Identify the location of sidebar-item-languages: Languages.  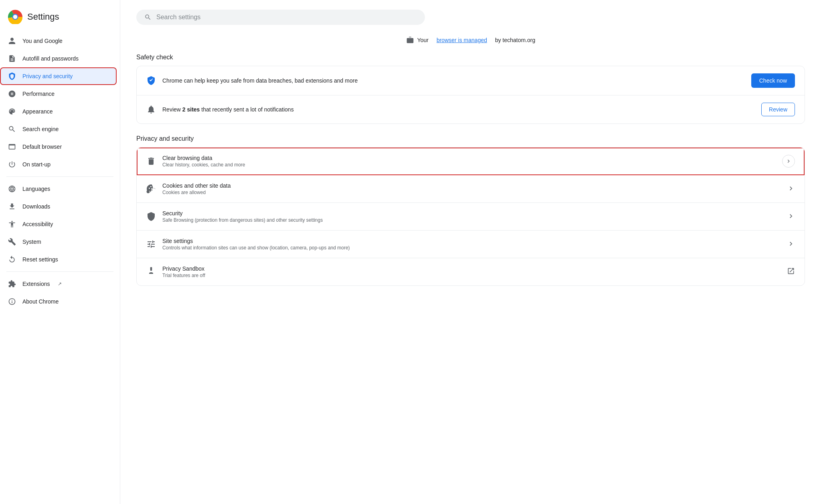
(59, 189).